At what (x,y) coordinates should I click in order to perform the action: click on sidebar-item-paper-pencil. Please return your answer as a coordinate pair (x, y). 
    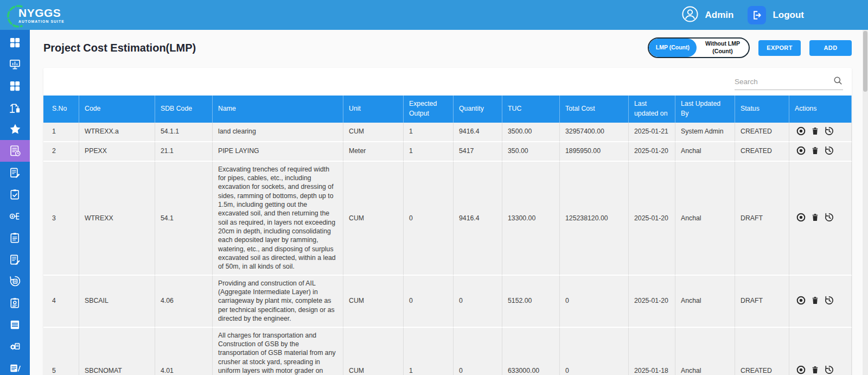
    Looking at the image, I should click on (15, 366).